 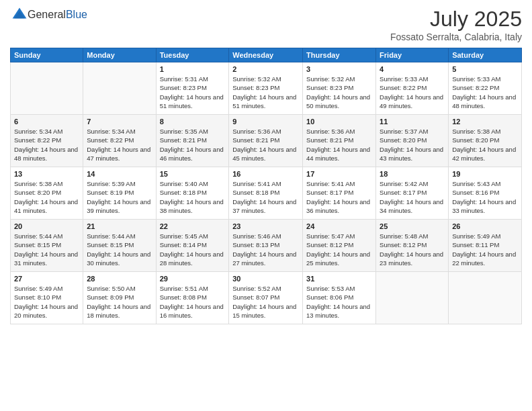 I want to click on calendar-cell: 12Sunrise: 5:38 AM Sunset: 8:20 PM Dayli…, so click(x=485, y=141).